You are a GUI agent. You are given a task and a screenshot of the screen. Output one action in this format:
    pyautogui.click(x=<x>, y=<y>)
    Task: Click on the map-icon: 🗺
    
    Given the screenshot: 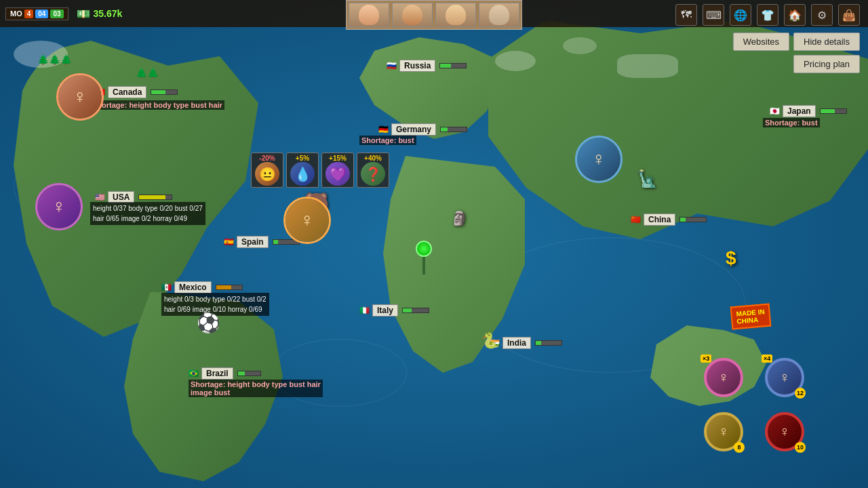 What is the action you would take?
    pyautogui.click(x=686, y=15)
    